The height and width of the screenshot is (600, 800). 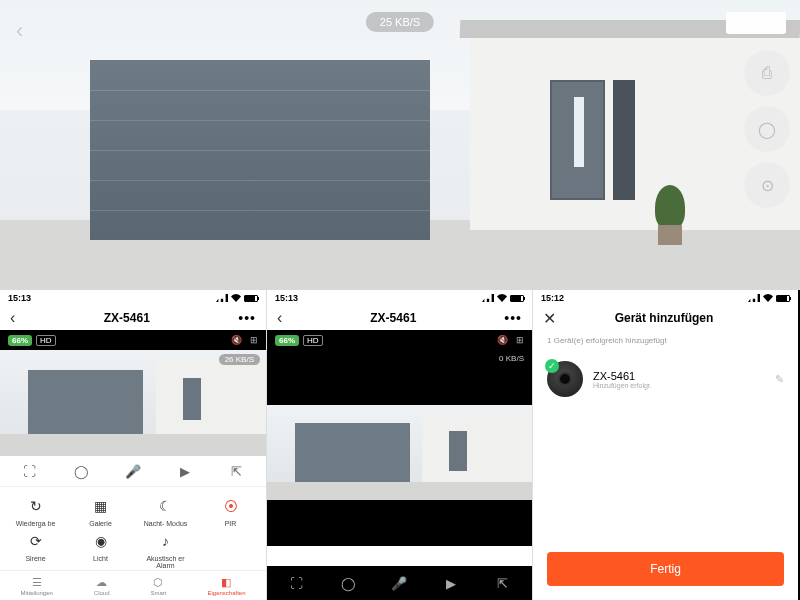 I want to click on top-right-badge, so click(x=756, y=23).